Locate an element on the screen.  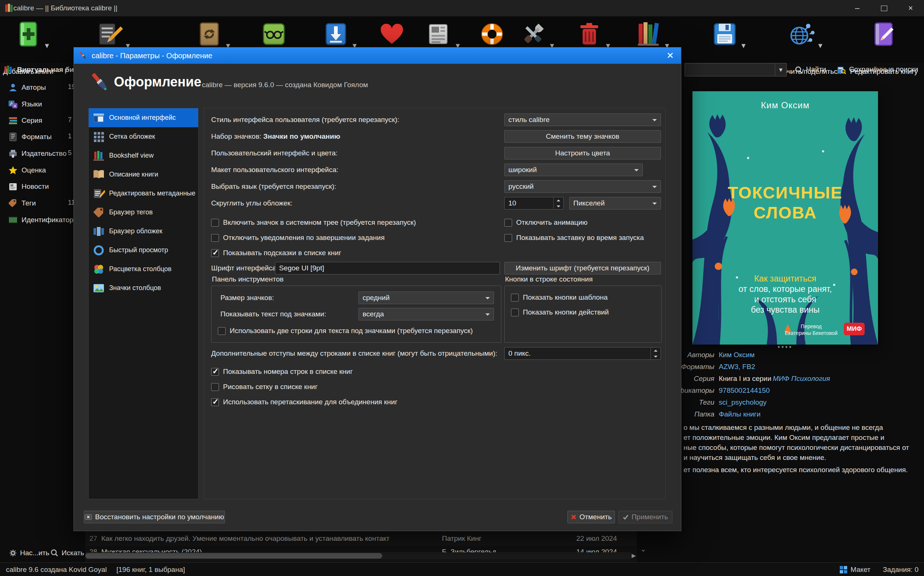
get-books-button is located at coordinates (336, 34).